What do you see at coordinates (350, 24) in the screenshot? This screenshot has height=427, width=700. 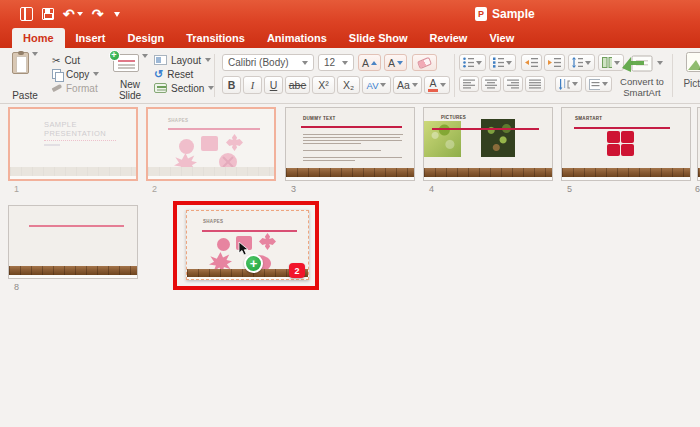 I see `window-header: ↶ ↷ P Sample Home Insert Design Transiti…` at bounding box center [350, 24].